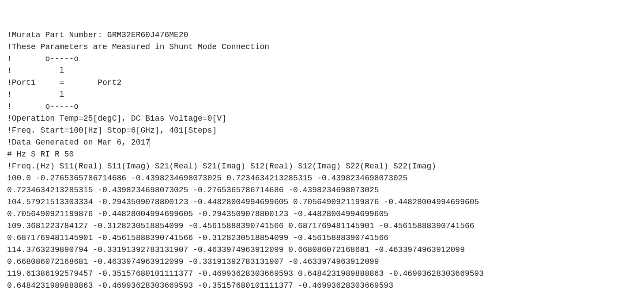 The width and height of the screenshot is (644, 305). I want to click on data-line: 114.3763239890794 -0.33191392783131907 -…, so click(236, 250).